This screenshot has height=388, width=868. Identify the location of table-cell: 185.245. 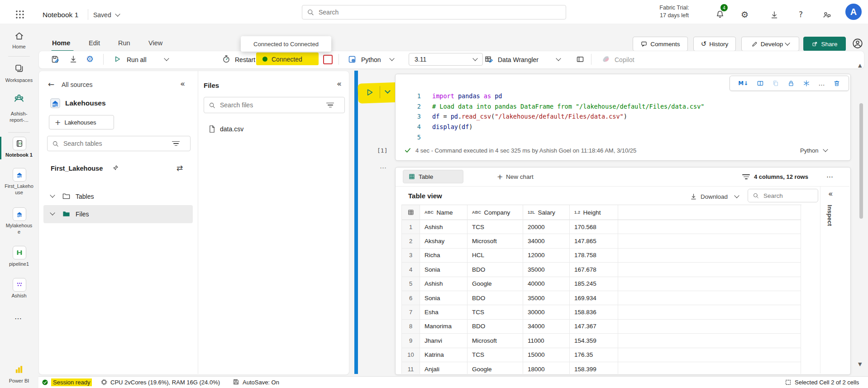
(594, 284).